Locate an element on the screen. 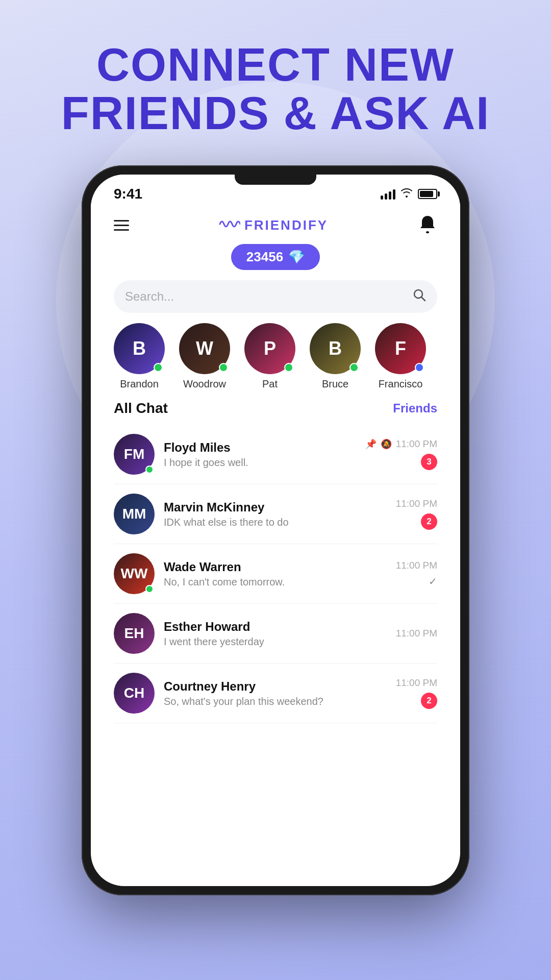 This screenshot has width=551, height=980. chat-item-floyd: FM Floyd Miles I hope it goes well. 📌 🔕 is located at coordinates (276, 454).